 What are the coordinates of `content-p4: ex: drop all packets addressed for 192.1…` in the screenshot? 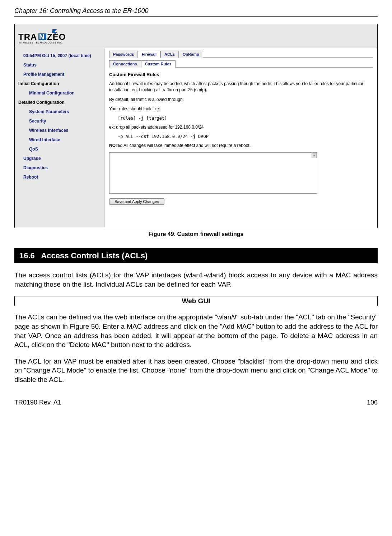 It's located at (241, 127).